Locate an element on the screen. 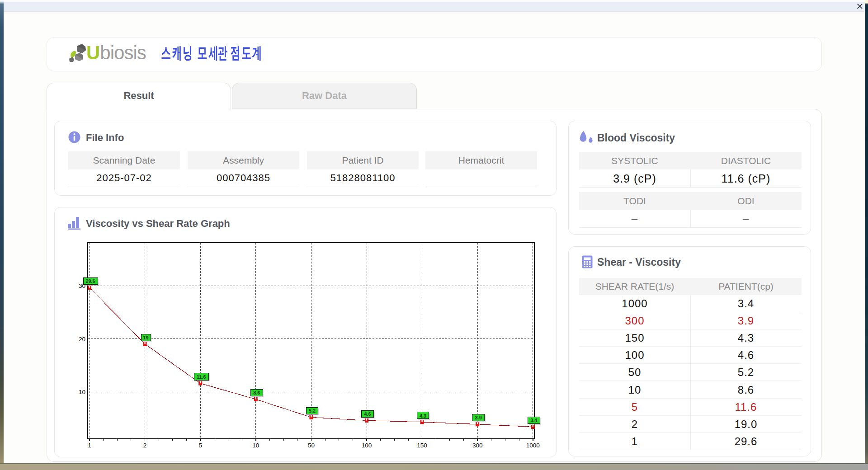  svg-text: 1 is located at coordinates (90, 446).